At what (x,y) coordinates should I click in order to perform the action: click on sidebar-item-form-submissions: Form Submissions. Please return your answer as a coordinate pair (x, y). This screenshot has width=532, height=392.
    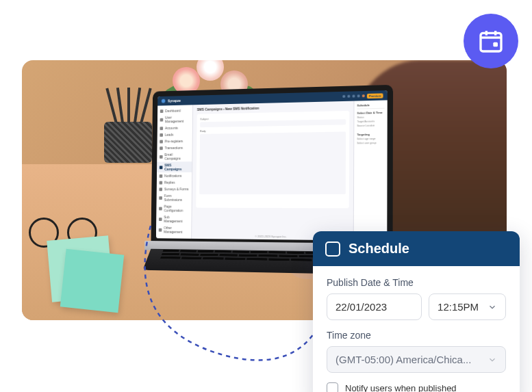
    Looking at the image, I should click on (174, 198).